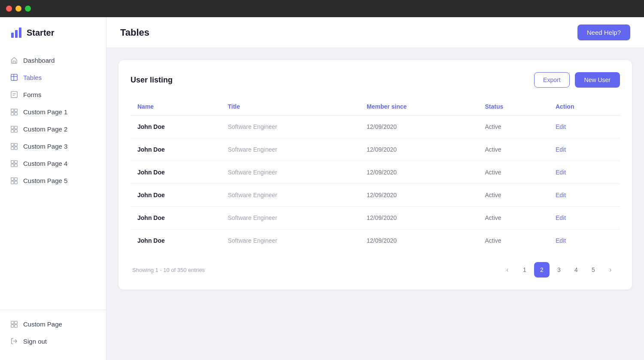 This screenshot has width=644, height=360. Describe the element at coordinates (33, 95) in the screenshot. I see `sidebar-item-label: Forms` at that location.